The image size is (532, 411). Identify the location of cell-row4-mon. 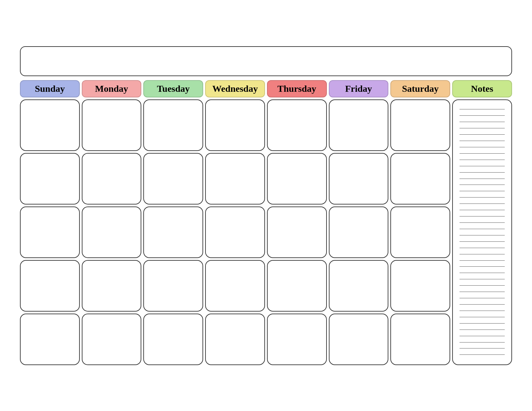
(112, 286).